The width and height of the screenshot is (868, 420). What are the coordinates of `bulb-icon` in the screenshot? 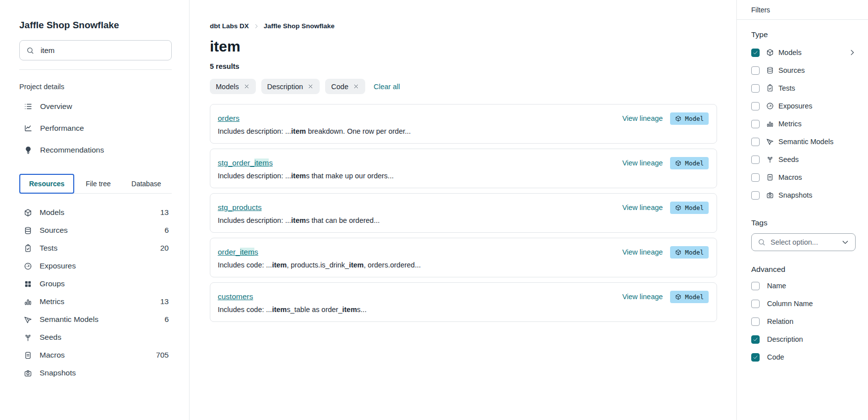 It's located at (28, 150).